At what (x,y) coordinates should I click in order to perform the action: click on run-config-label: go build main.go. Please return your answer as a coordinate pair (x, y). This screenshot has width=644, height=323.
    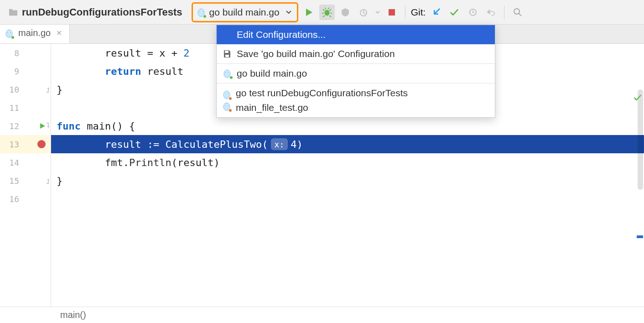
    Looking at the image, I should click on (244, 12).